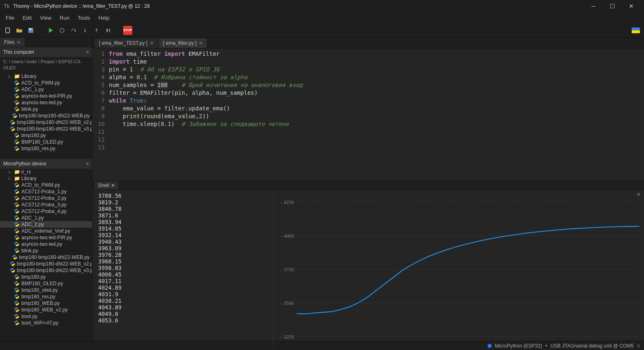 The height and width of the screenshot is (350, 644). Describe the element at coordinates (612, 6) in the screenshot. I see `maximize-button: ☐` at that location.